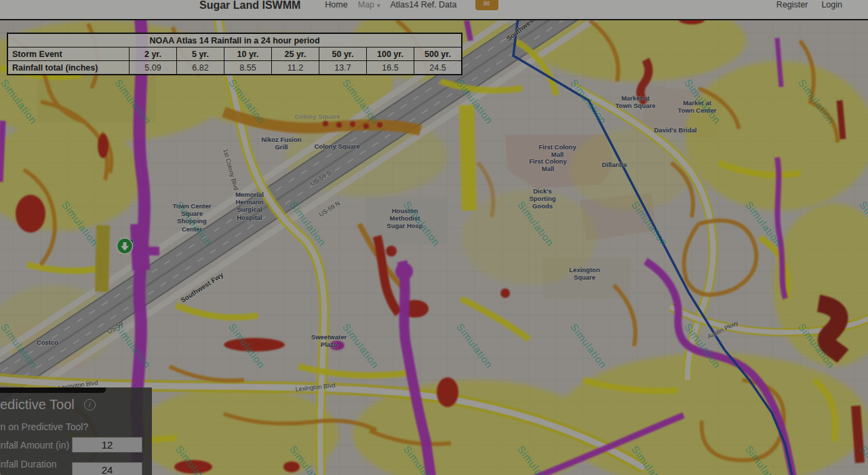 The image size is (868, 475). What do you see at coordinates (810, 5) in the screenshot?
I see `auth-links: Register Login` at bounding box center [810, 5].